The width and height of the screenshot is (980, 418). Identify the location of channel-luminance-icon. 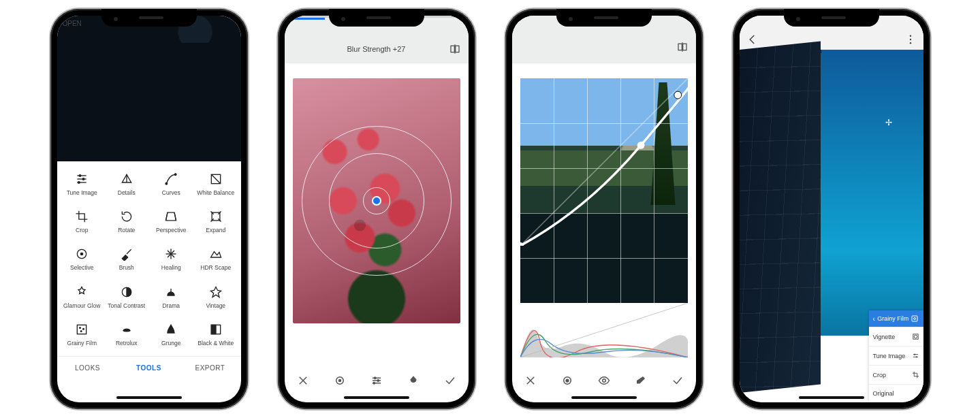
(567, 381).